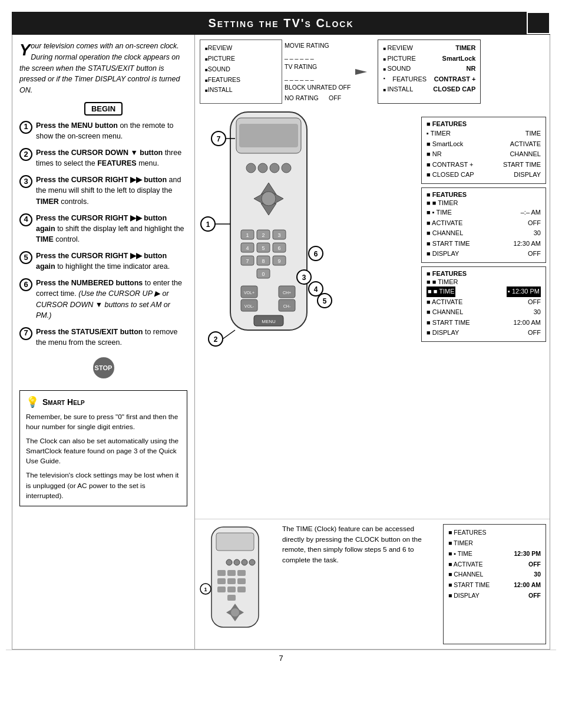 The width and height of the screenshot is (562, 728). Describe the element at coordinates (538, 23) in the screenshot. I see `corner-box` at that location.